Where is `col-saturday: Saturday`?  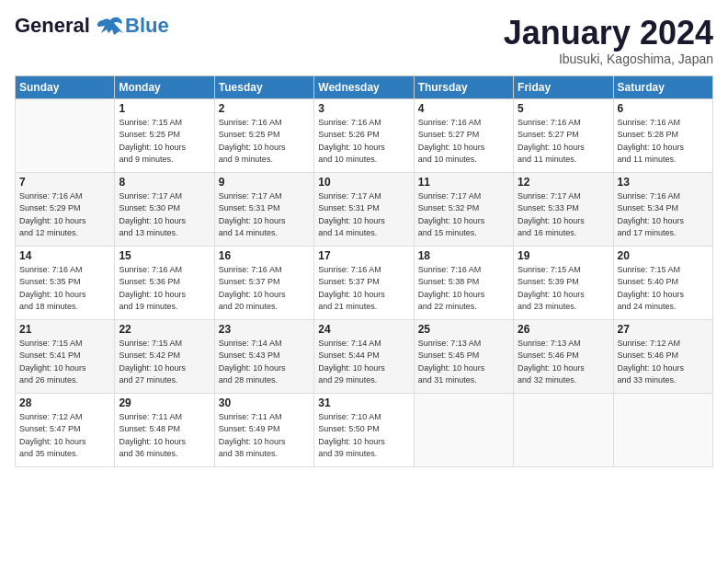
col-saturday: Saturday is located at coordinates (663, 86).